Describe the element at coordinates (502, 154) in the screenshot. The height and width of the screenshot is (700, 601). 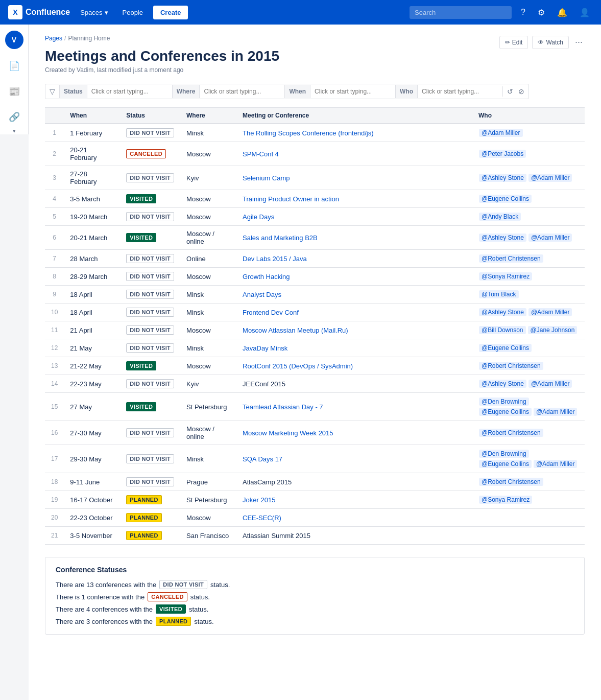
I see `person-tag: @Peter Jacobs` at that location.